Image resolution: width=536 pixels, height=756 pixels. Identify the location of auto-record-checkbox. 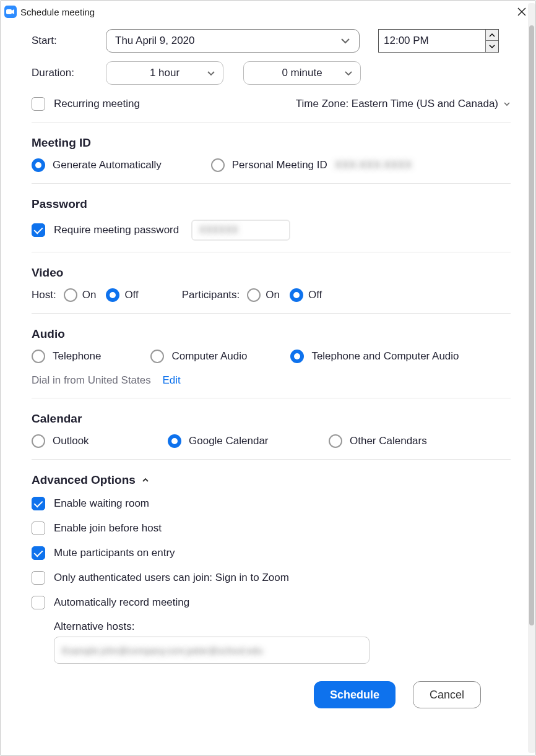
(38, 603).